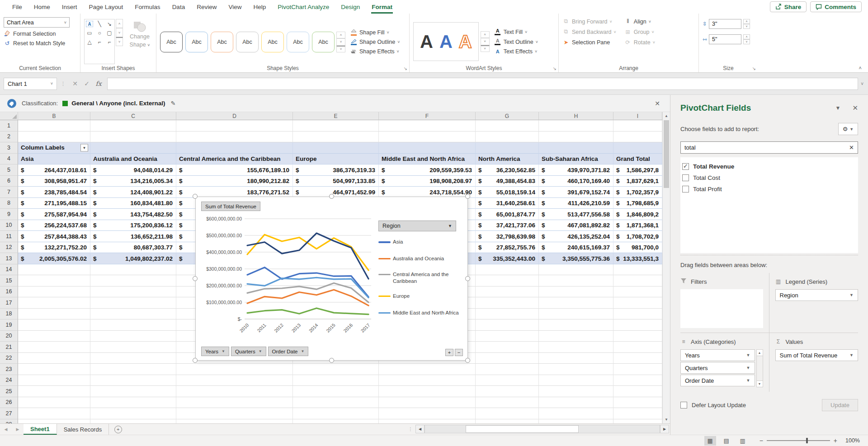  Describe the element at coordinates (576, 258) in the screenshot. I see `cell-H13: $3,350,555,775.36` at that location.